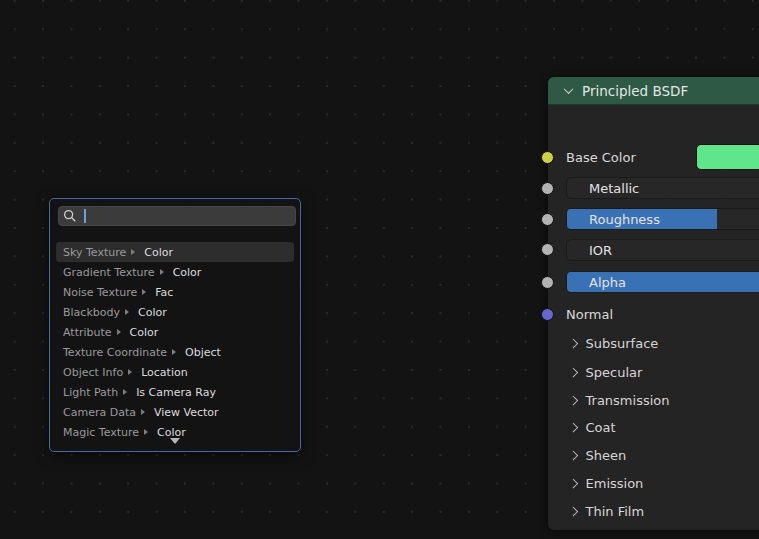 The height and width of the screenshot is (539, 759). I want to click on section-label: Transmission, so click(628, 400).